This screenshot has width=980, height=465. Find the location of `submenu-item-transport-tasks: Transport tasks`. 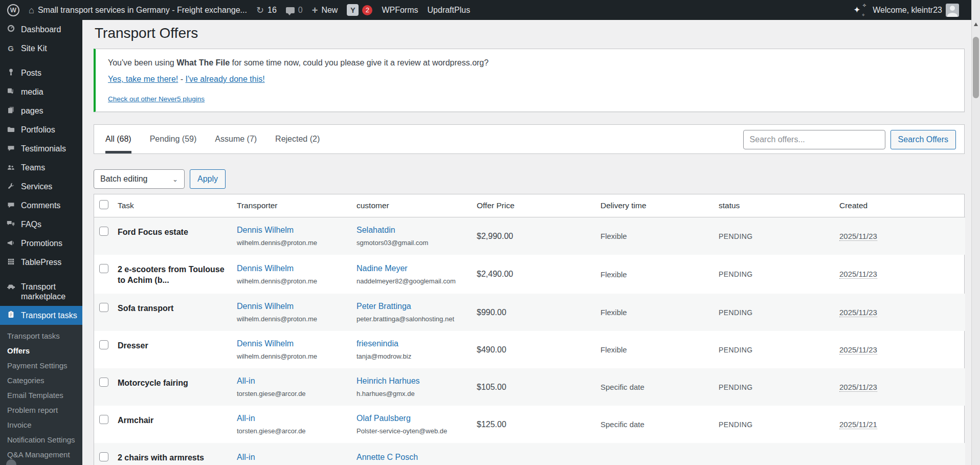

submenu-item-transport-tasks: Transport tasks is located at coordinates (41, 336).